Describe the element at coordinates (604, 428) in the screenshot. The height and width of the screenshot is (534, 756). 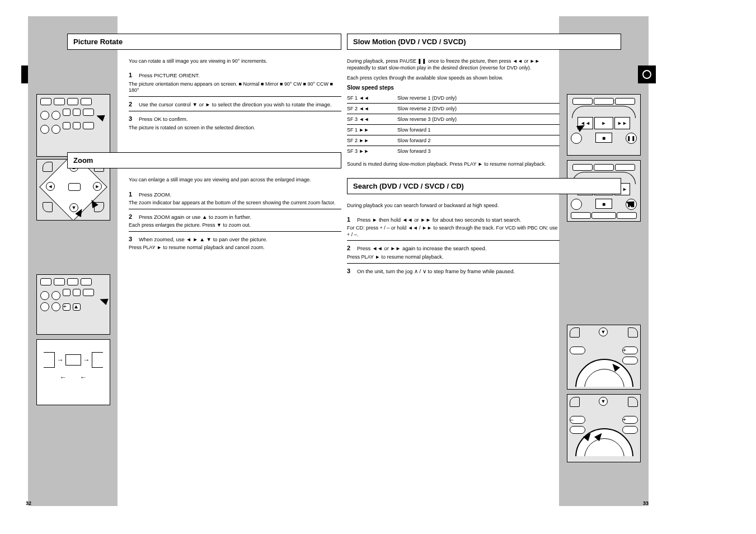
I see `jog-search-both-figure: ▼ – +` at that location.